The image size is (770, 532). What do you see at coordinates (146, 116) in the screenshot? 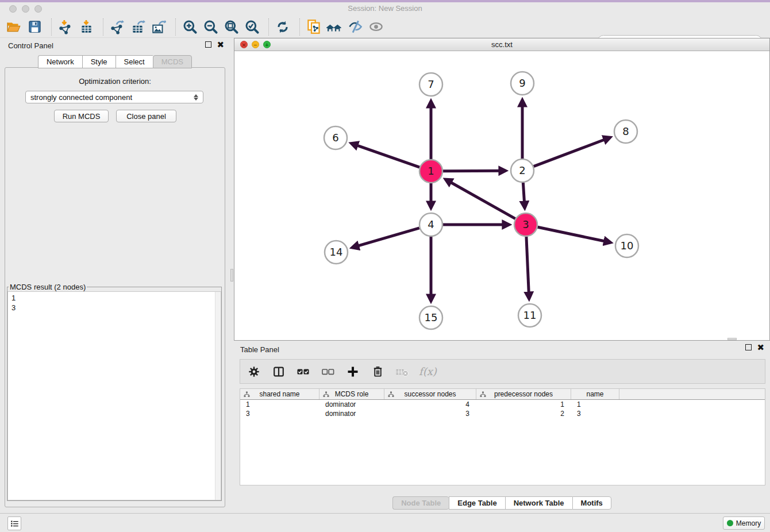
I see `close-panel-button: Close panel` at bounding box center [146, 116].